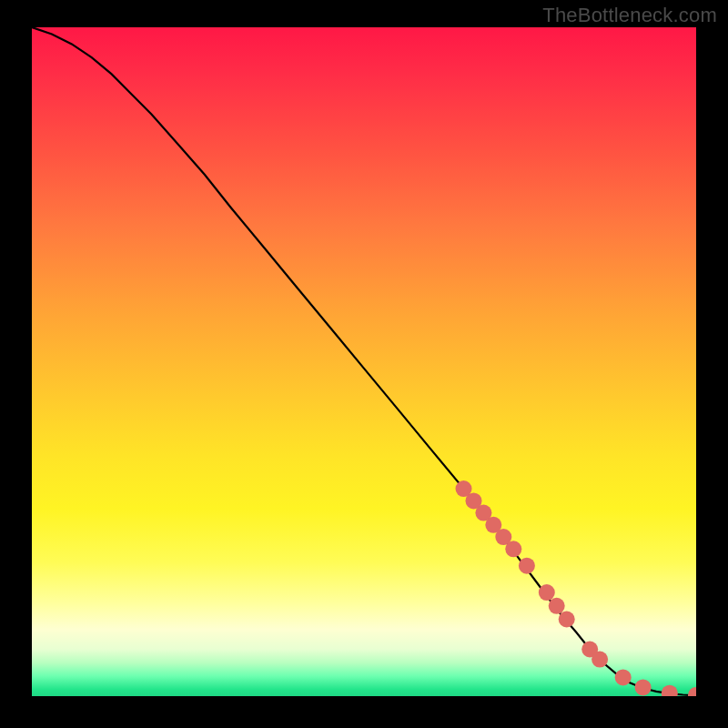 The image size is (728, 728). What do you see at coordinates (577, 588) in the screenshot?
I see `highlight-points` at bounding box center [577, 588].